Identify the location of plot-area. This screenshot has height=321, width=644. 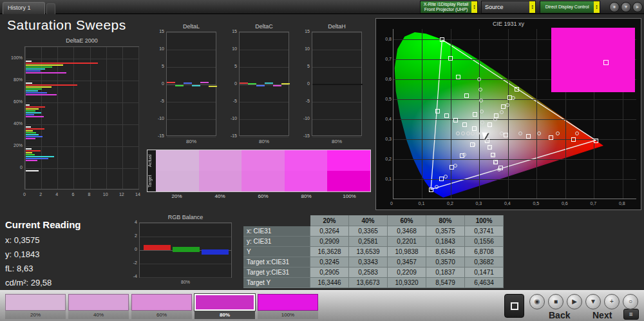
(337, 84).